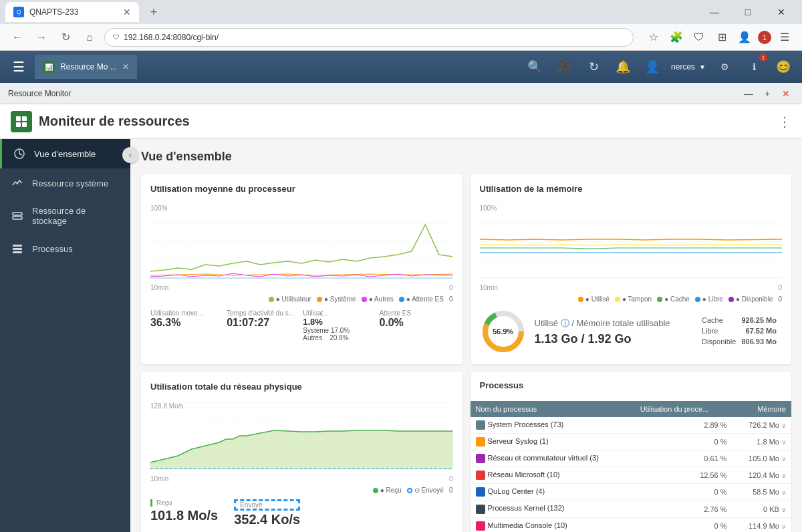  What do you see at coordinates (749, 94) in the screenshot?
I see `rm-minimize-btn: —` at bounding box center [749, 94].